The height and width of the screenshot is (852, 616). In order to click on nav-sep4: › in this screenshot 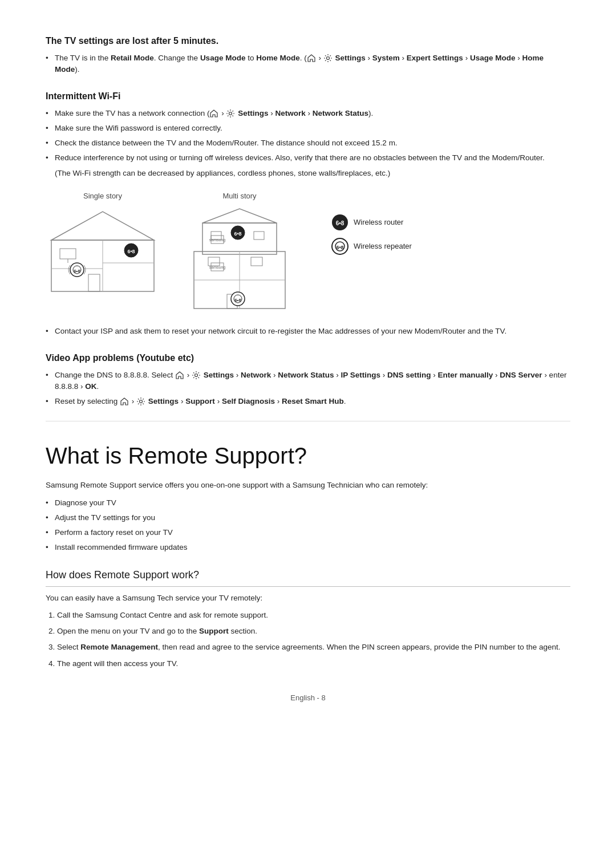, I will do `click(519, 58)`.